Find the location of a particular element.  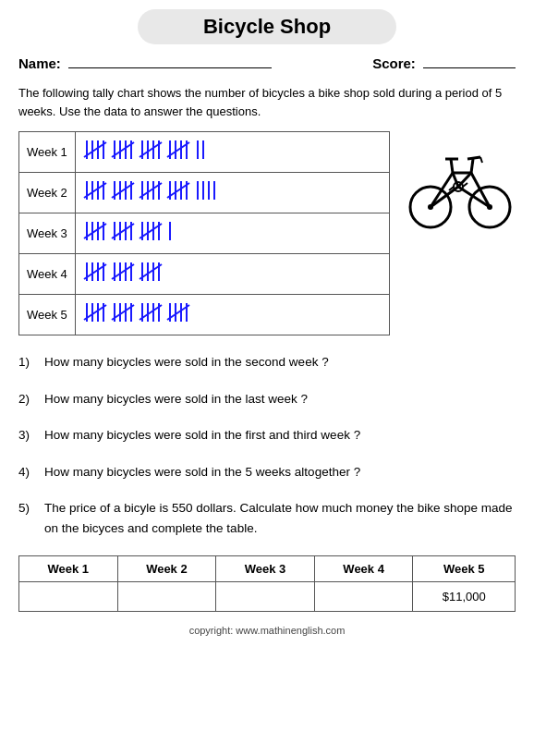

bicycle-image is located at coordinates (460, 189).